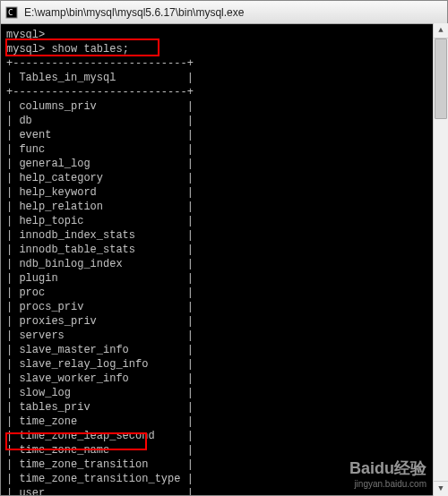  What do you see at coordinates (219, 379) in the screenshot?
I see `table-row: | slave_worker_info |` at bounding box center [219, 379].